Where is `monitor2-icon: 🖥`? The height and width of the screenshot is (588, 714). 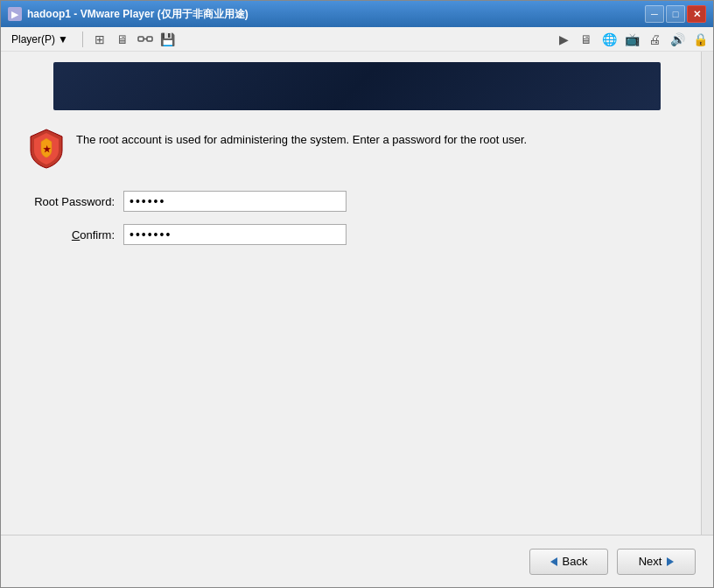 monitor2-icon: 🖥 is located at coordinates (586, 39).